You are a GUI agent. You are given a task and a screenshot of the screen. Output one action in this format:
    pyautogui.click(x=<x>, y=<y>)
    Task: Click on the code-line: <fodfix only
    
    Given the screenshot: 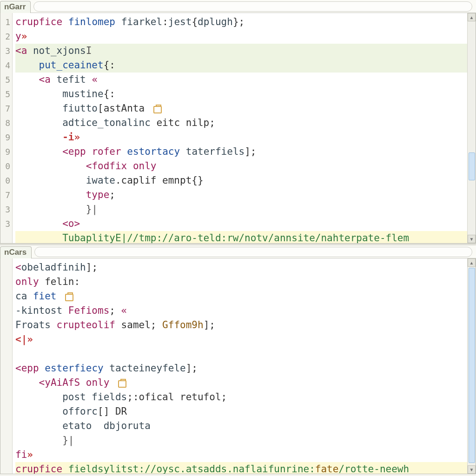 What is the action you would take?
    pyautogui.click(x=241, y=166)
    